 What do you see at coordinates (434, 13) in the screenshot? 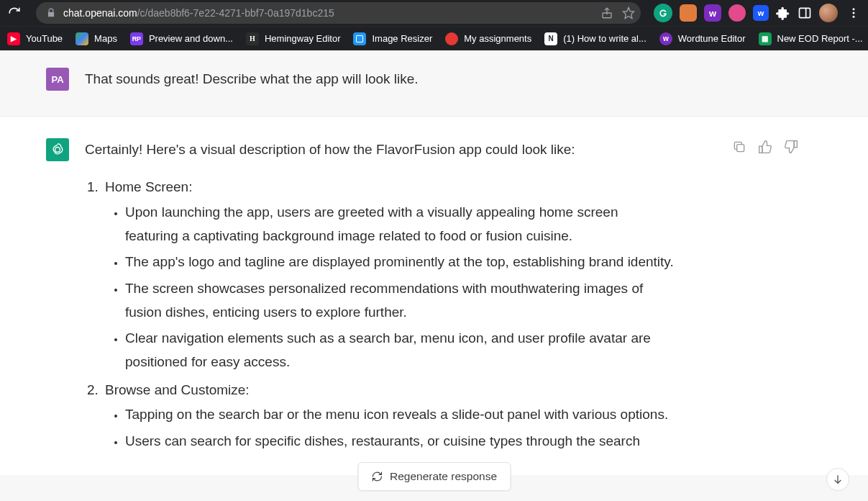
I see `address-bar-row: chat.openai.com/c/daeb8bf6-7e22-4271-bbf…` at bounding box center [434, 13].